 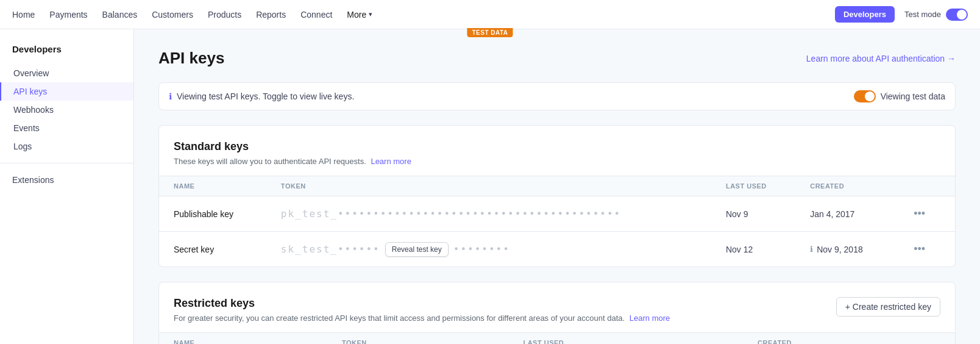 I want to click on nav-products: Products, so click(x=224, y=15).